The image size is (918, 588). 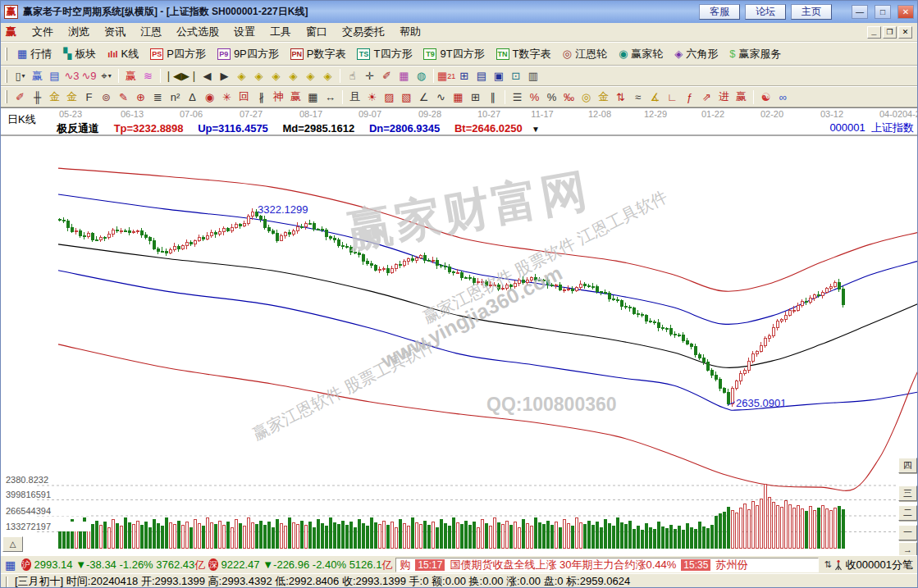 What do you see at coordinates (123, 54) in the screenshot?
I see `toolbar-kline-button: ılılK线` at bounding box center [123, 54].